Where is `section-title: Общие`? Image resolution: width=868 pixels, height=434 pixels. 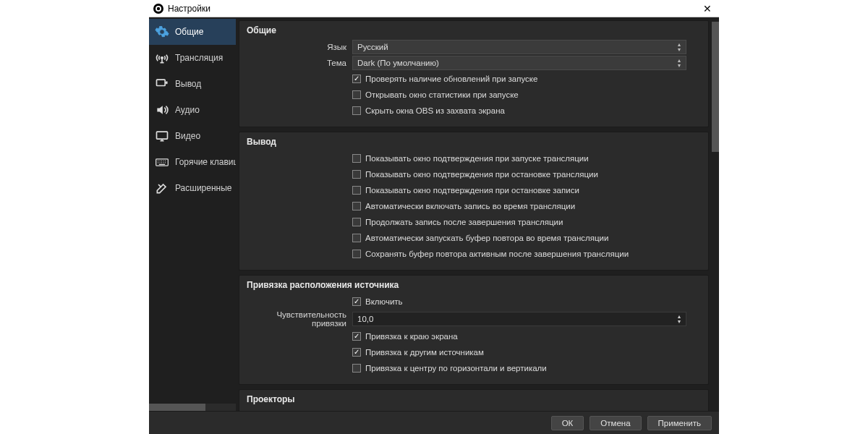
section-title: Общие is located at coordinates (474, 30).